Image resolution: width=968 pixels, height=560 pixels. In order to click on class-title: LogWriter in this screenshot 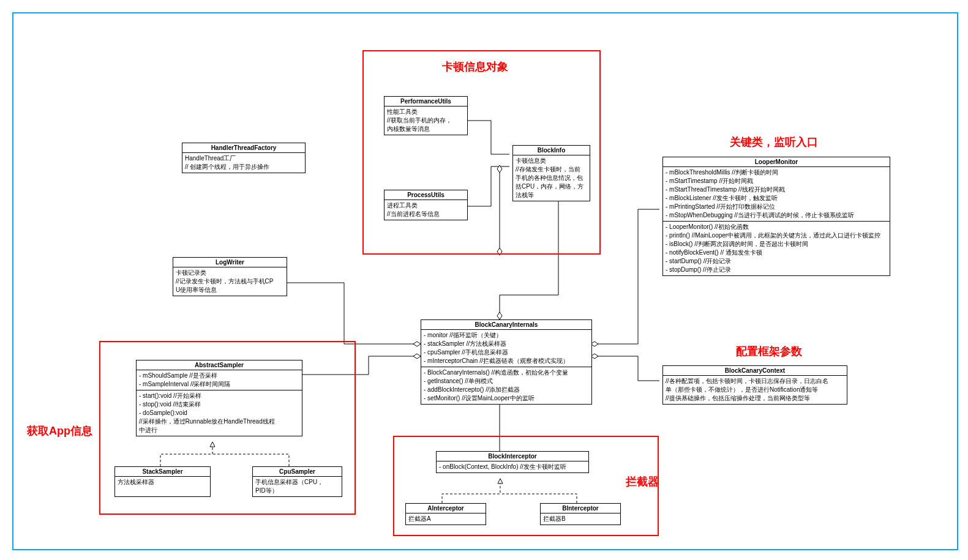, I will do `click(230, 263)`.